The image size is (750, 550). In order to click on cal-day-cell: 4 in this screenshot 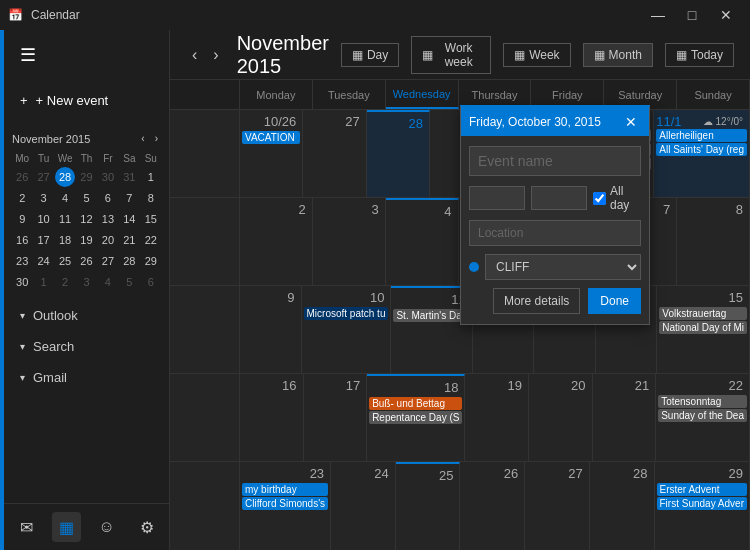, I will do `click(422, 242)`.